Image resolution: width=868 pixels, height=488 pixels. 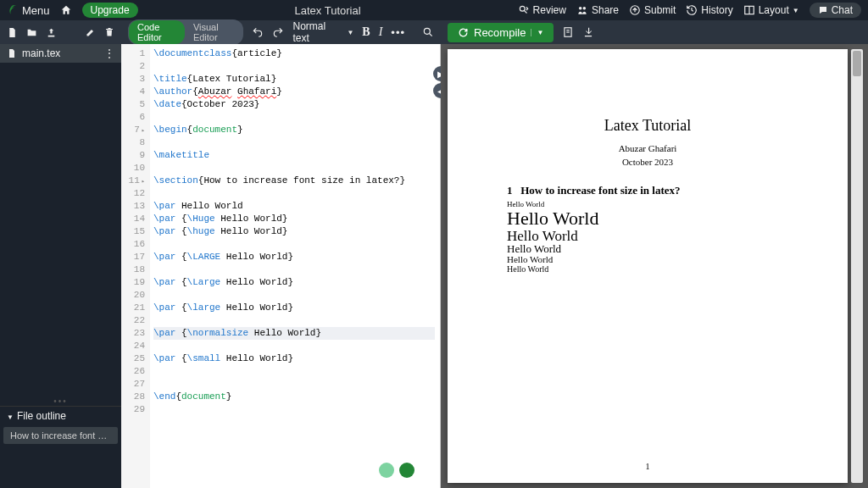 I want to click on chat-icon, so click(x=823, y=10).